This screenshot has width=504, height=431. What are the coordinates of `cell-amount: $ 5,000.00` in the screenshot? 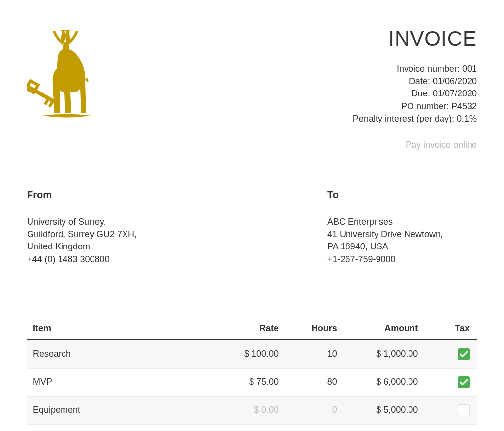 It's located at (383, 410).